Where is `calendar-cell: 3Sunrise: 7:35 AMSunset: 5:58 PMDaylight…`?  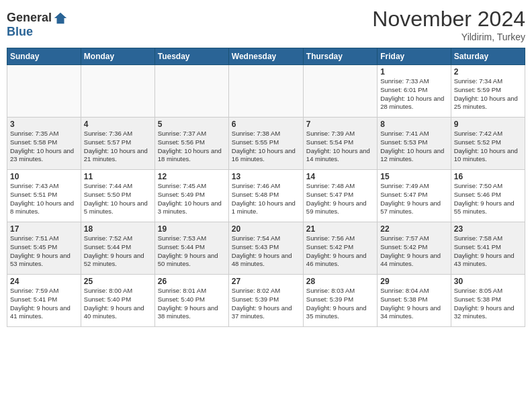 calendar-cell: 3Sunrise: 7:35 AMSunset: 5:58 PMDaylight… is located at coordinates (44, 144).